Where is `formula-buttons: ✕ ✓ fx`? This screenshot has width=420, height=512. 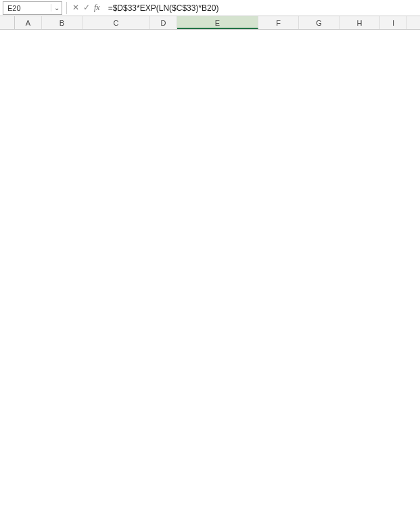
formula-buttons: ✕ ✓ fx is located at coordinates (87, 8).